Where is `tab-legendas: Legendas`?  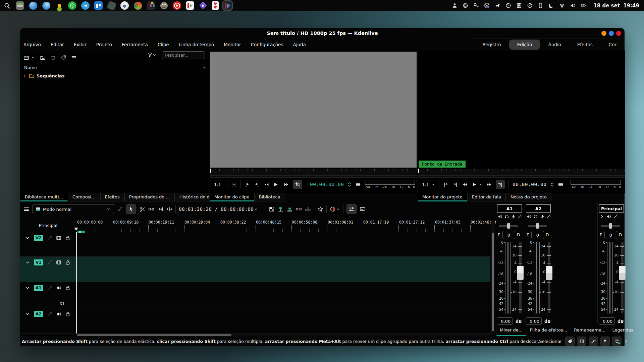 tab-legendas: Legendas is located at coordinates (623, 331).